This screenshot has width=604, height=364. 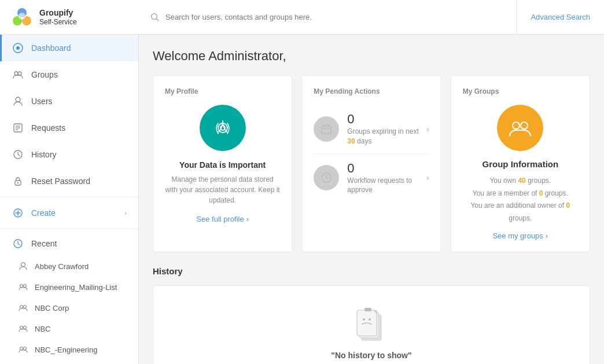 I want to click on sidebar-item-create: Create ›, so click(x=69, y=213).